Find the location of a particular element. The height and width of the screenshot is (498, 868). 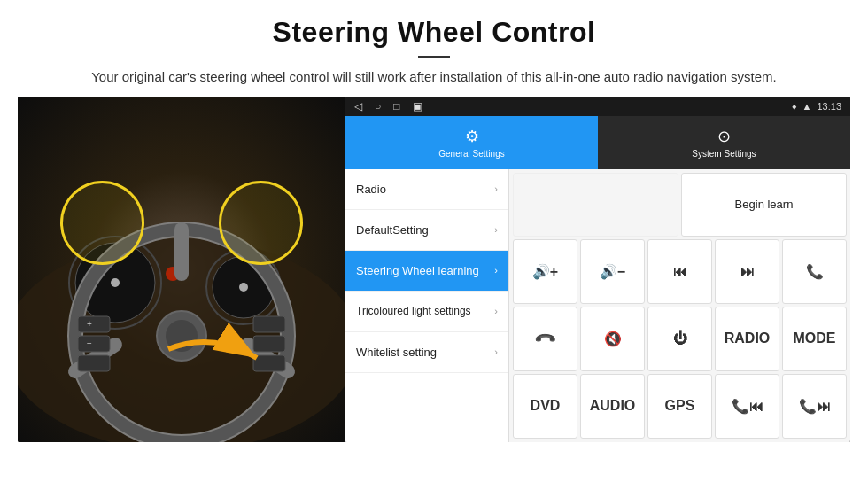

header-subtitle: Your original car's steering wheel contr… is located at coordinates (434, 78).